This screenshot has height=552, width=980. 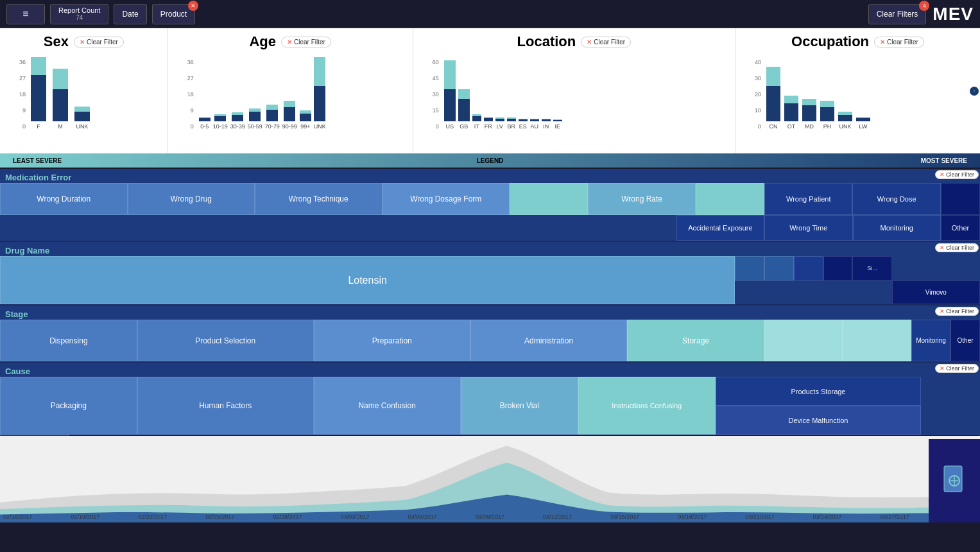 I want to click on tm-wrong-dose: Wrong Dose, so click(x=896, y=199).